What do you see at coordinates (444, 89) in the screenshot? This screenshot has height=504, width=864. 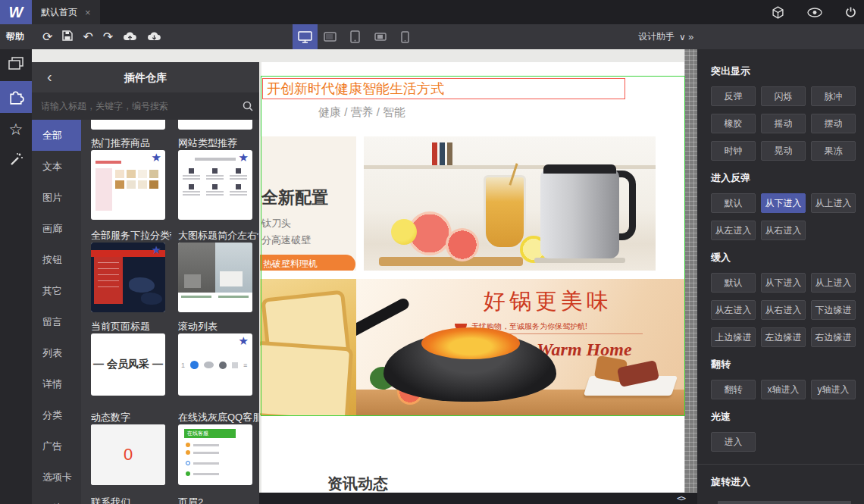 I see `selected-title-element: 开创新时代健康智能生活方式` at bounding box center [444, 89].